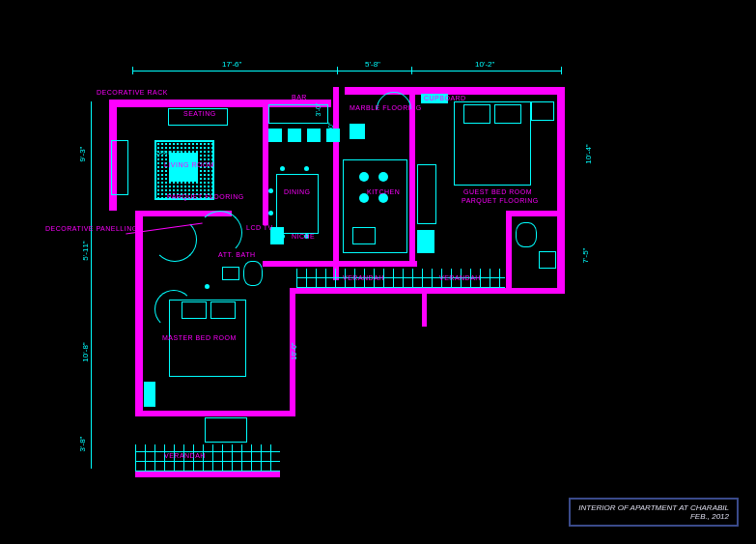  Describe the element at coordinates (547, 260) in the screenshot. I see `sink-guest` at that location.